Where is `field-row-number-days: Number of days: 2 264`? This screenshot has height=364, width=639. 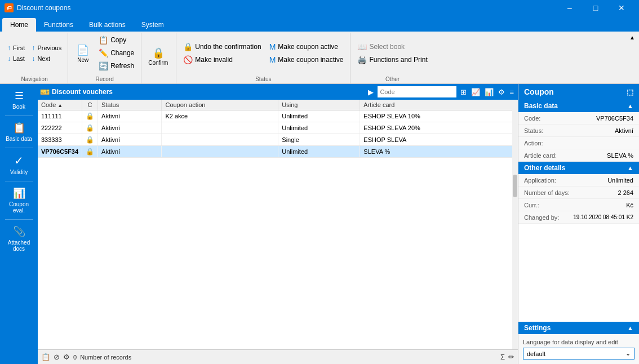 field-row-number-days: Number of days: 2 264 is located at coordinates (579, 193).